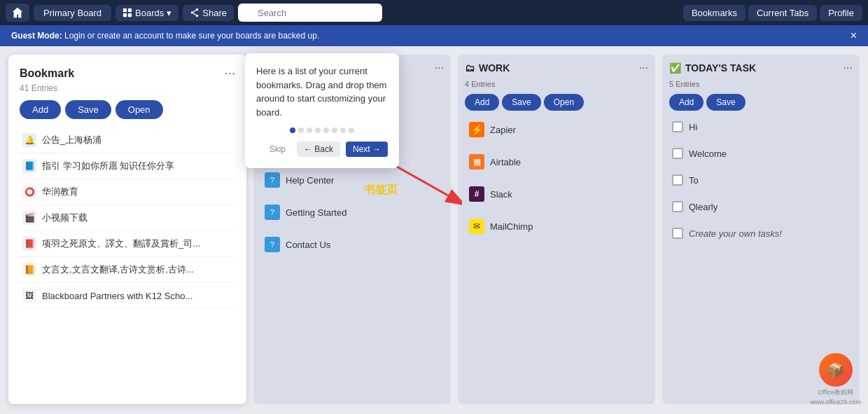  I want to click on task-item: Welcome, so click(761, 153).